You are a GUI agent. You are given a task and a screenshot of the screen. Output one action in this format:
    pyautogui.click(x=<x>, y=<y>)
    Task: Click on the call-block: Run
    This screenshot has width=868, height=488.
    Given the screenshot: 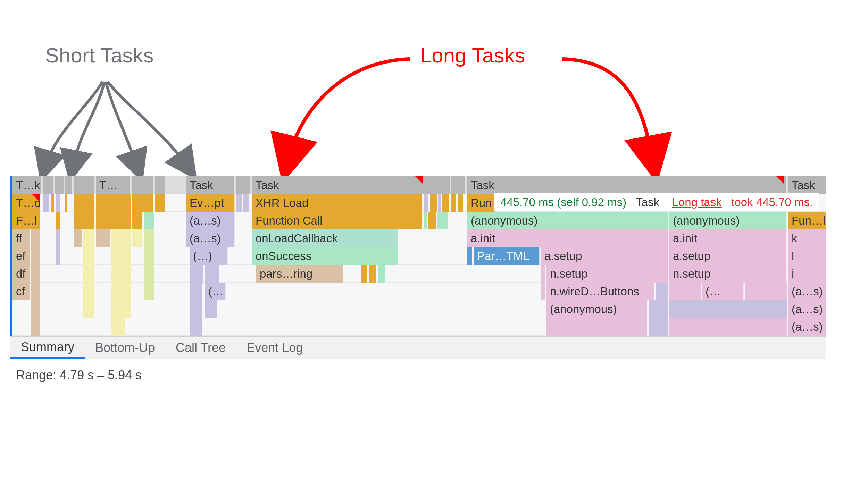 What is the action you would take?
    pyautogui.click(x=481, y=203)
    